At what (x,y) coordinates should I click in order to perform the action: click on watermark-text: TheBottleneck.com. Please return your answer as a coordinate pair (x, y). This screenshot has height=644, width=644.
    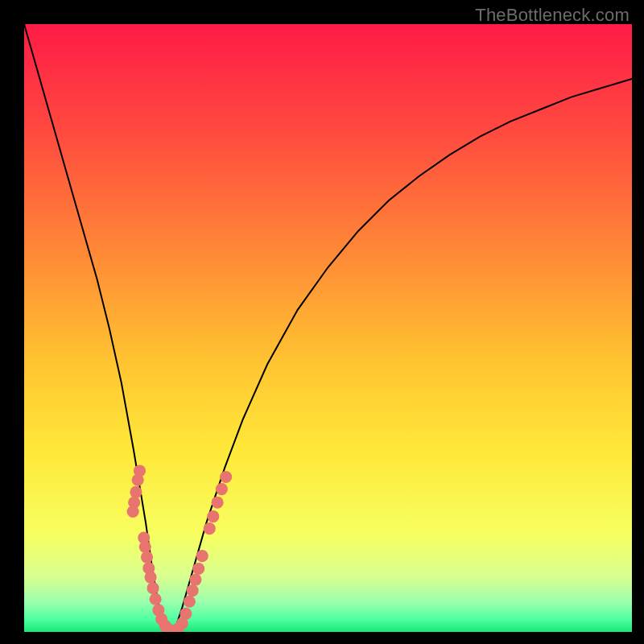
    Looking at the image, I should click on (552, 15).